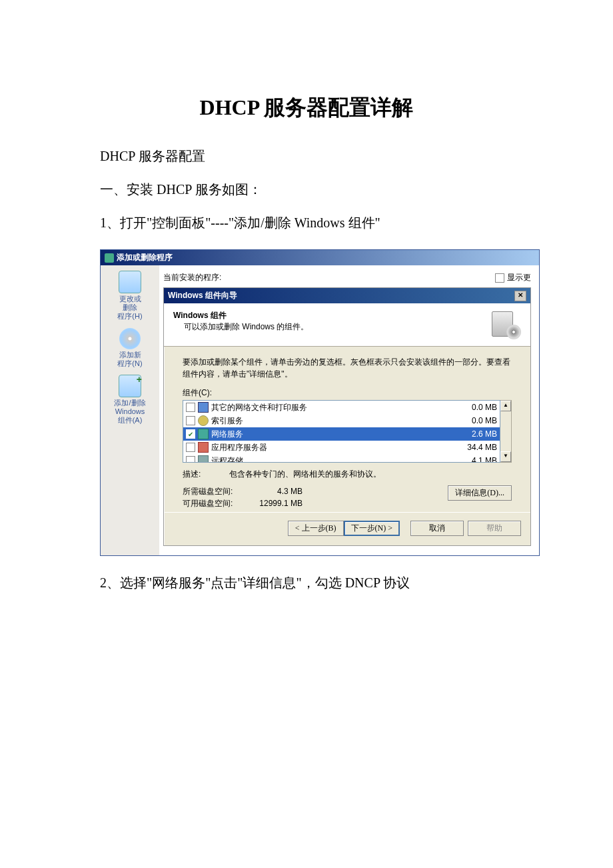 Image resolution: width=613 pixels, height=868 pixels. I want to click on component-name: 其它的网络文件和打印服务, so click(333, 407).